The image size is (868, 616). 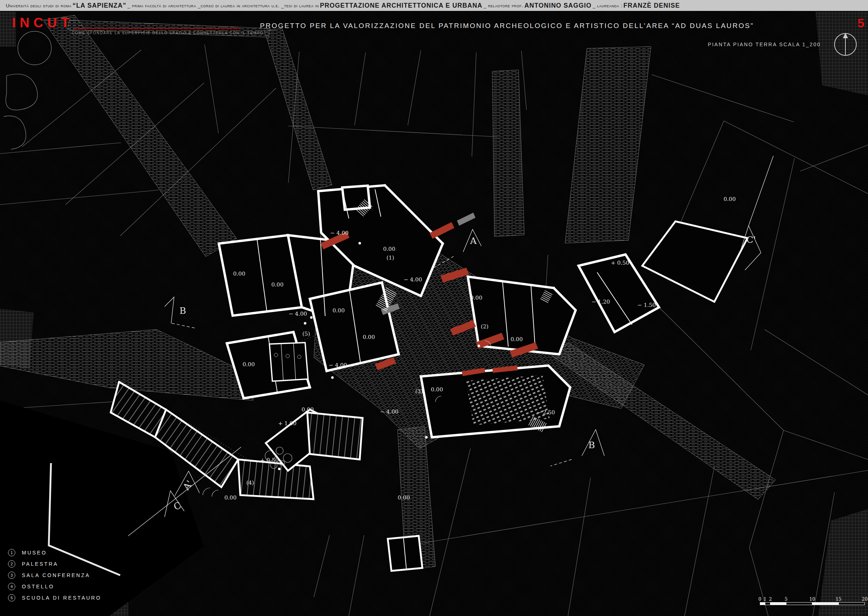 What do you see at coordinates (865, 599) in the screenshot?
I see `scale-tick-label: 20` at bounding box center [865, 599].